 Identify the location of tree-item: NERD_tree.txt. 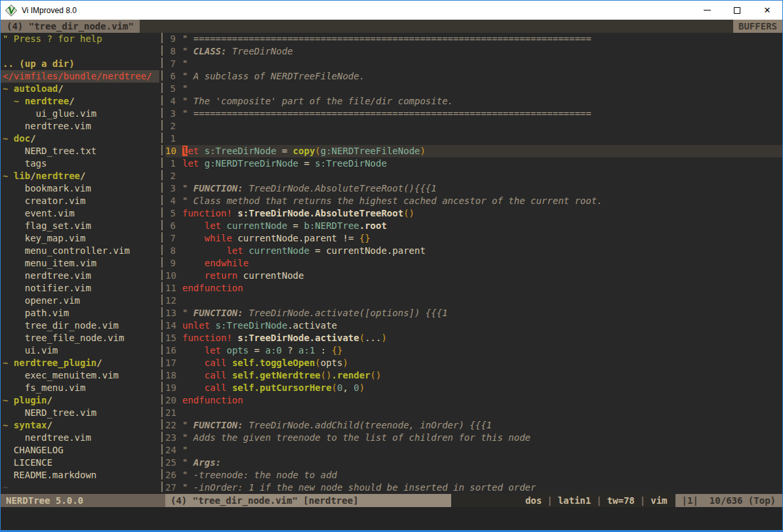
(81, 151).